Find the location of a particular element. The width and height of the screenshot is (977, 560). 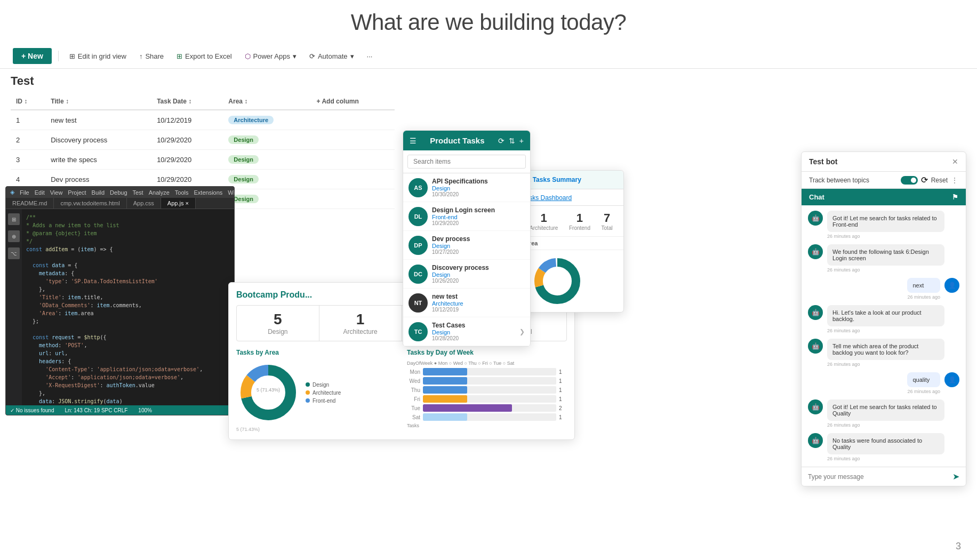

menu-test: Test is located at coordinates (138, 193).